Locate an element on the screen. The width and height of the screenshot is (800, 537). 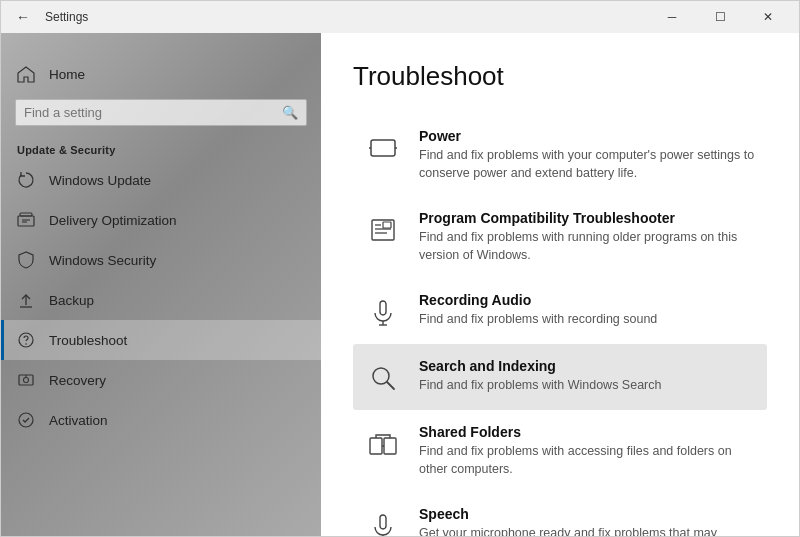
ts-item-recording-audio: Recording Audio Find and fix problems wi… is located at coordinates (560, 311).